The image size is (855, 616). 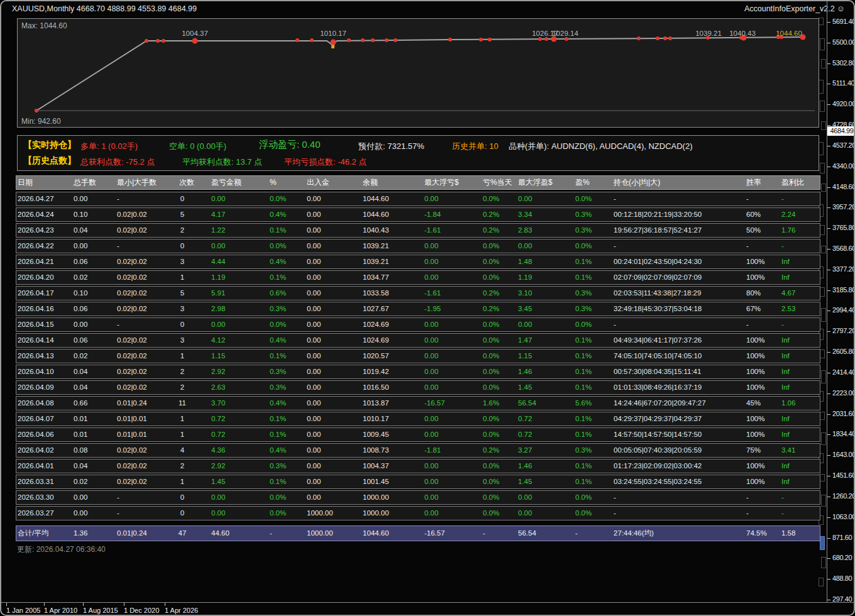 What do you see at coordinates (844, 228) in the screenshot?
I see `price-tick-label: 3765.80` at bounding box center [844, 228].